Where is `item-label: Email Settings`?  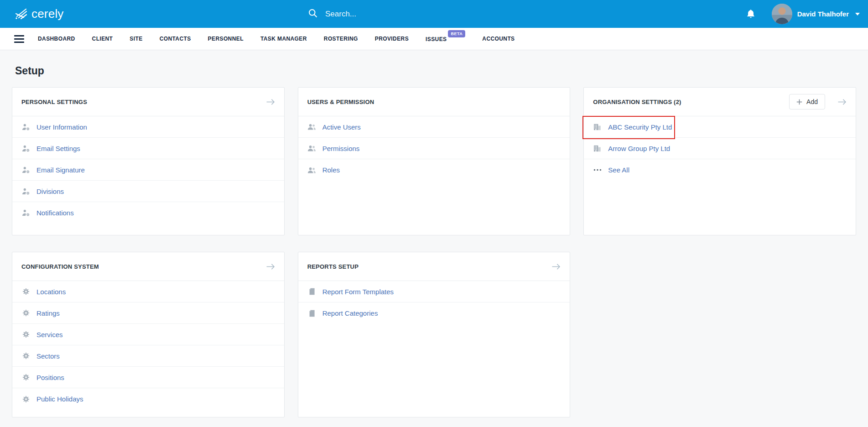 item-label: Email Settings is located at coordinates (58, 149).